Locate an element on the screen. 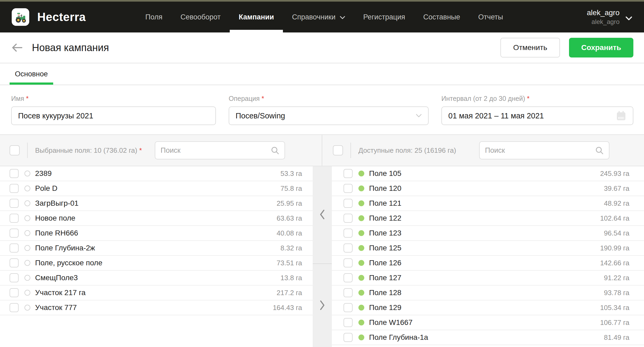  nav-item-reports: Отчеты is located at coordinates (491, 17).